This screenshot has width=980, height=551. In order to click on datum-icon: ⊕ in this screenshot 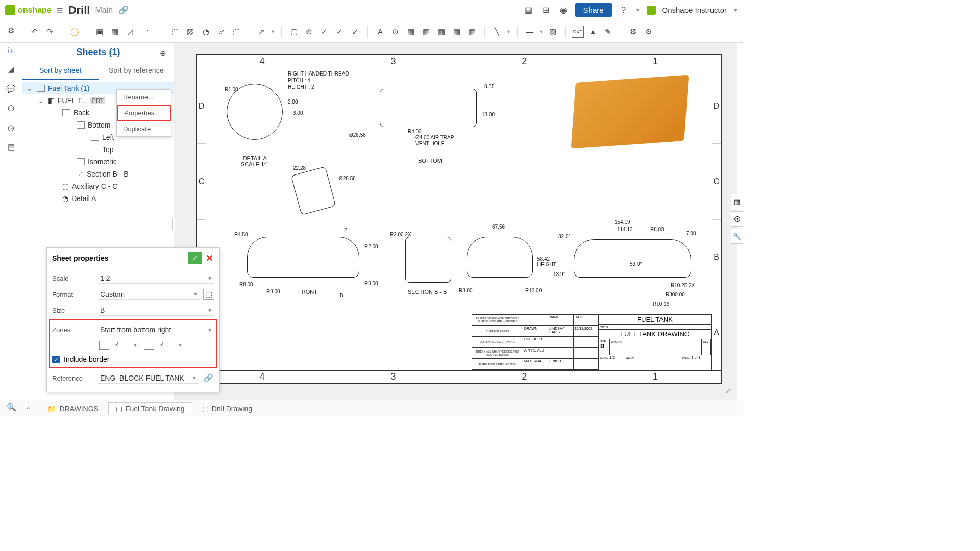, I will do `click(309, 32)`.